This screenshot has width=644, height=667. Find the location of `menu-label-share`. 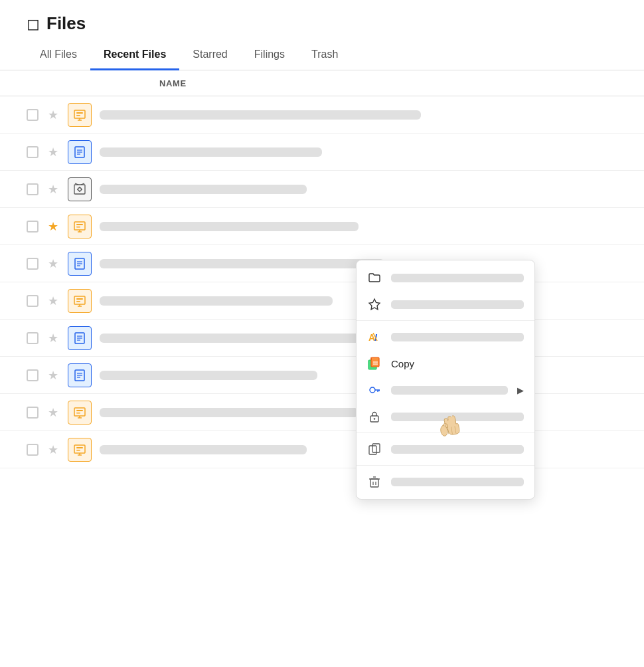

menu-label-share is located at coordinates (449, 391).